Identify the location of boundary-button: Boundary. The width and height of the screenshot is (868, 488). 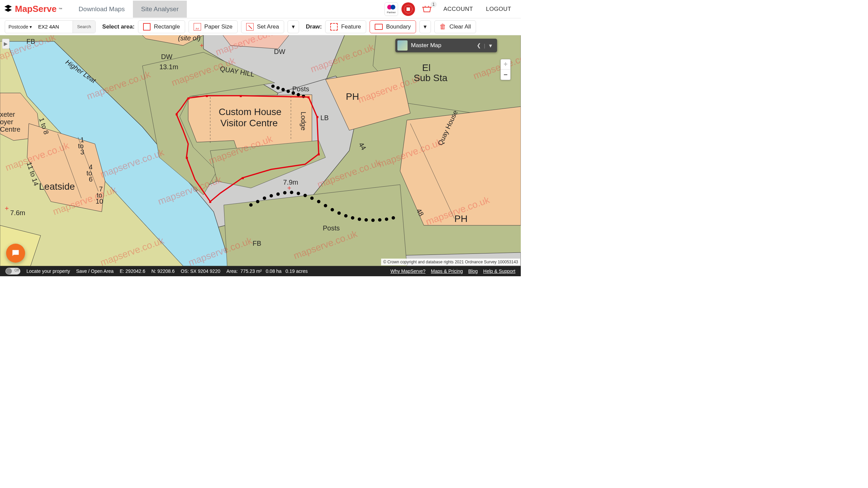
(393, 27).